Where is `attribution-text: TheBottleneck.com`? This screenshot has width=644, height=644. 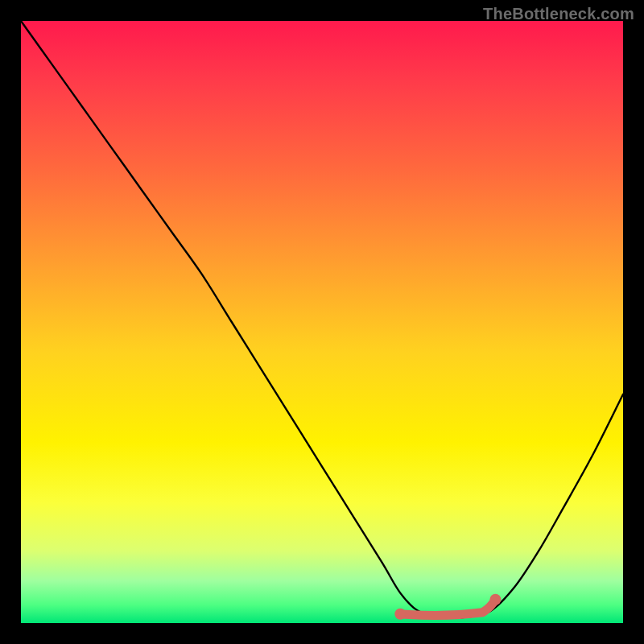
attribution-text: TheBottleneck.com is located at coordinates (559, 14).